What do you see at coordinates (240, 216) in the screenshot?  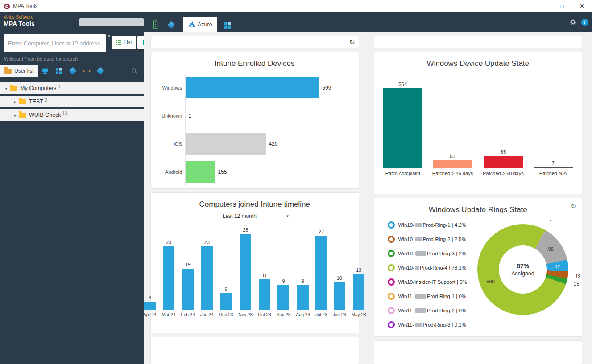 I see `timeline-range-value: Last 12 month` at bounding box center [240, 216].